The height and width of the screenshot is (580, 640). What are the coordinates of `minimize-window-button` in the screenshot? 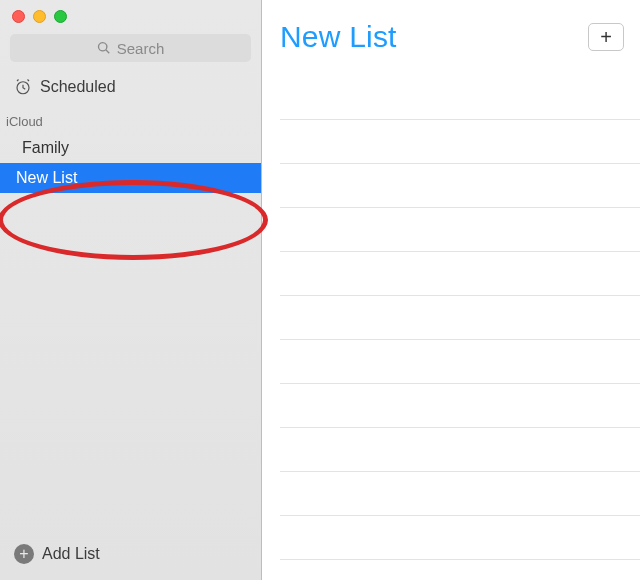 It's located at (40, 16).